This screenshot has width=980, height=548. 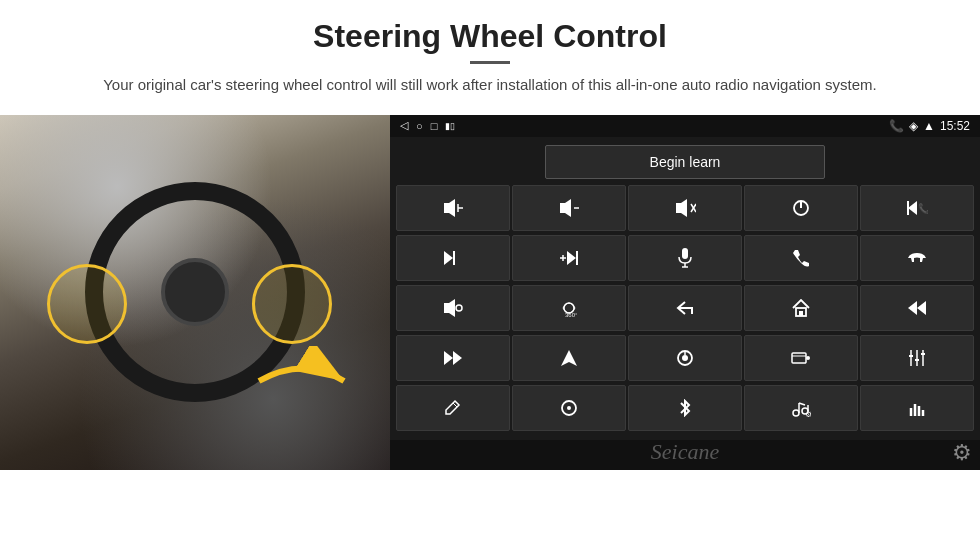 What do you see at coordinates (569, 358) in the screenshot?
I see `navigation-button` at bounding box center [569, 358].